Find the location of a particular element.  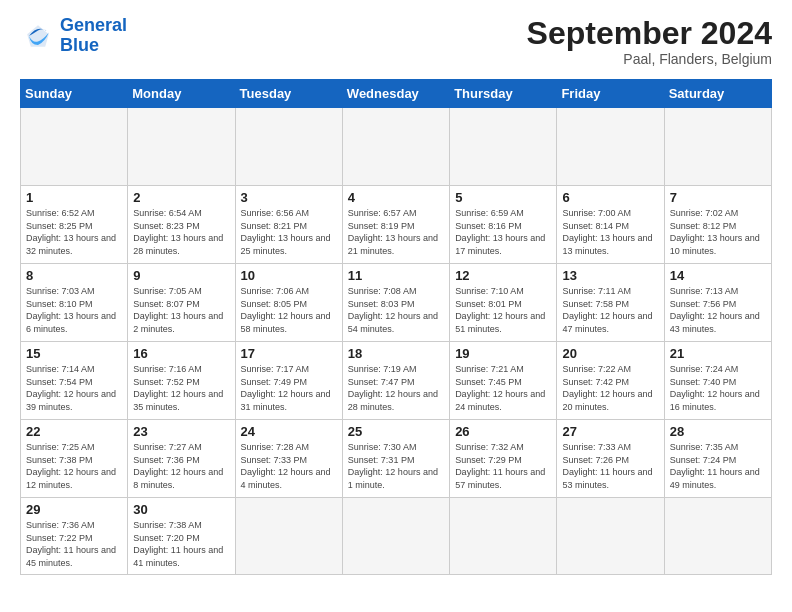

day-info: Sunrise: 7:27 AMSunset: 7:36 PMDaylight:… is located at coordinates (181, 466).